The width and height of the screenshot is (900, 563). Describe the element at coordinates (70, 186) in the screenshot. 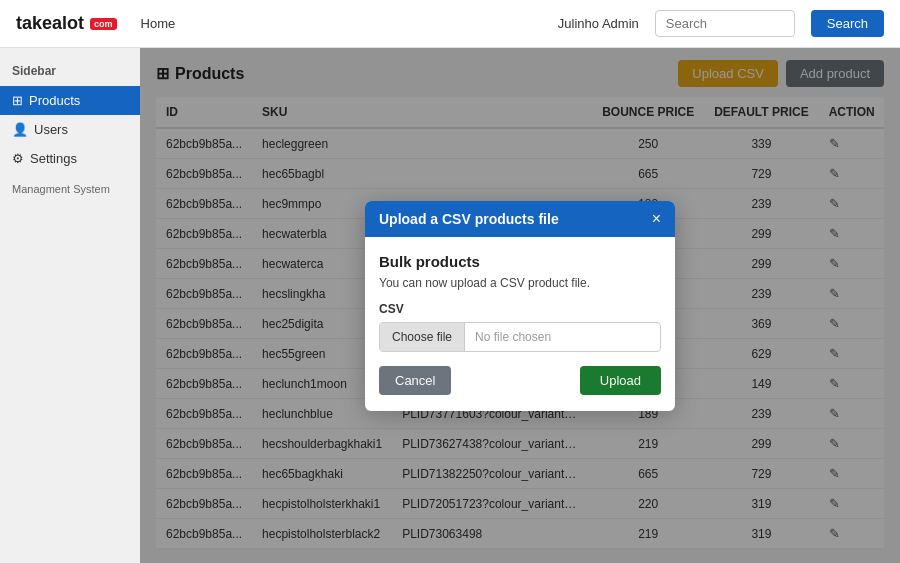

I see `sidebar-section-title: Managment System` at that location.